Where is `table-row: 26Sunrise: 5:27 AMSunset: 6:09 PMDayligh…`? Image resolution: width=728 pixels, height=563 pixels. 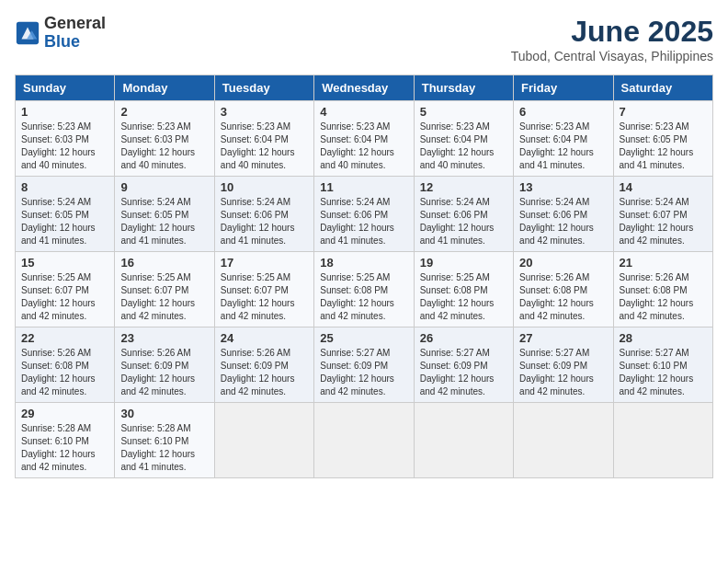
table-row: 26Sunrise: 5:27 AMSunset: 6:09 PMDayligh… is located at coordinates (463, 365).